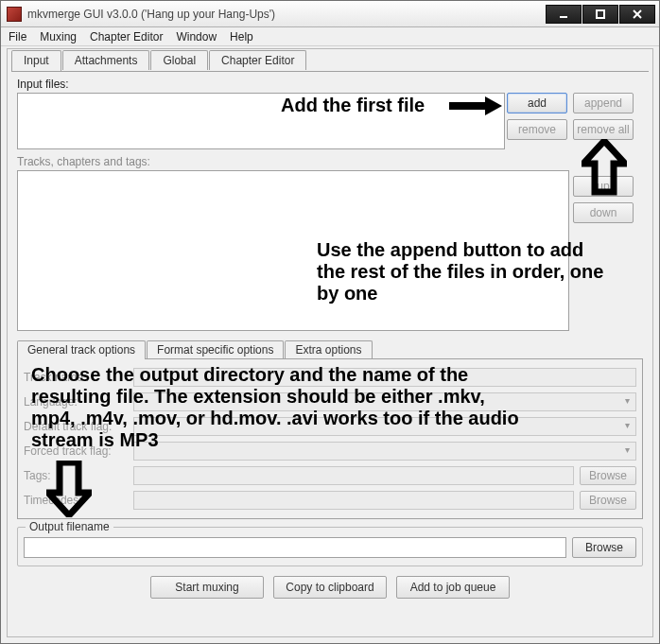  What do you see at coordinates (261, 121) in the screenshot?
I see `input-files-list` at bounding box center [261, 121].